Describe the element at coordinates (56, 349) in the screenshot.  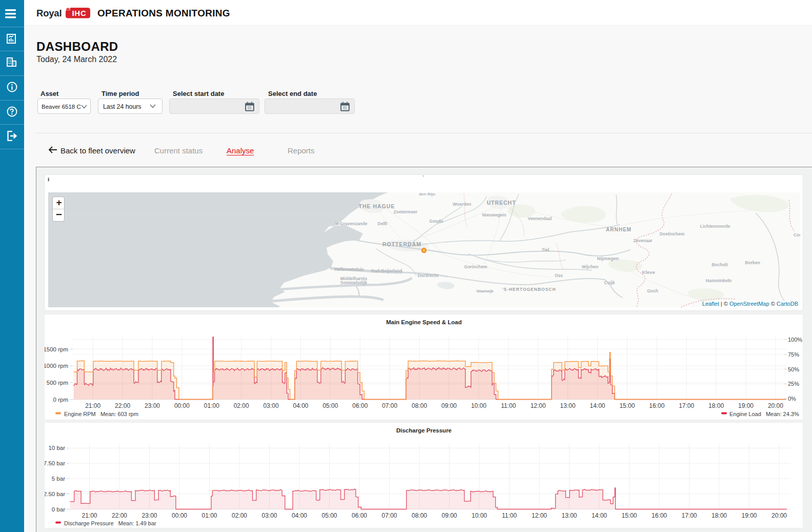
I see `svg-text: 1500 rpm` at that location.